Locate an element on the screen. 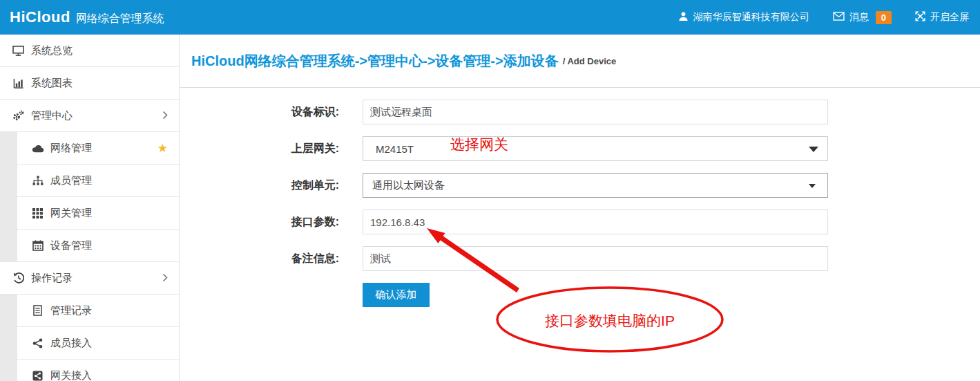  fullscreen-icon is located at coordinates (920, 17).